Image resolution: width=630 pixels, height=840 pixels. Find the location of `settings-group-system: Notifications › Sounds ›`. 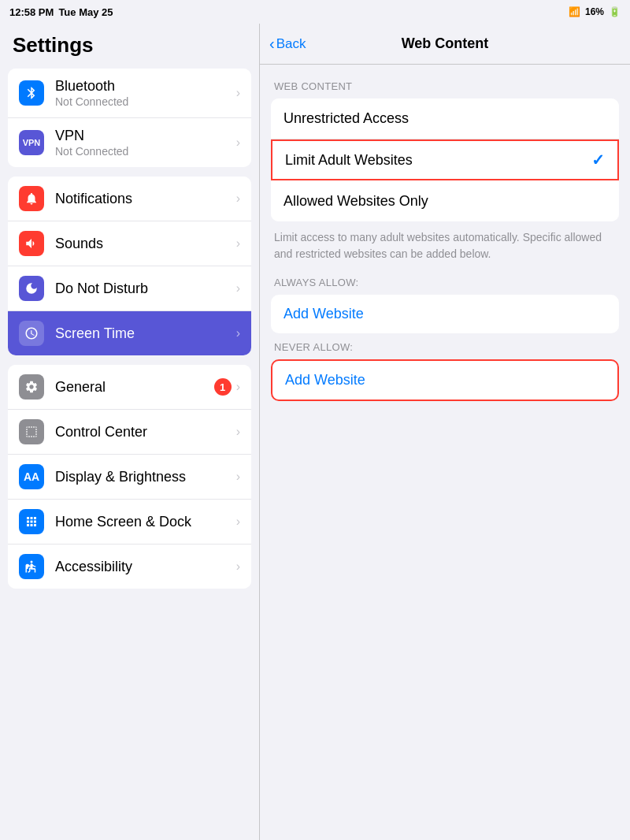

settings-group-system: Notifications › Sounds › is located at coordinates (129, 266).